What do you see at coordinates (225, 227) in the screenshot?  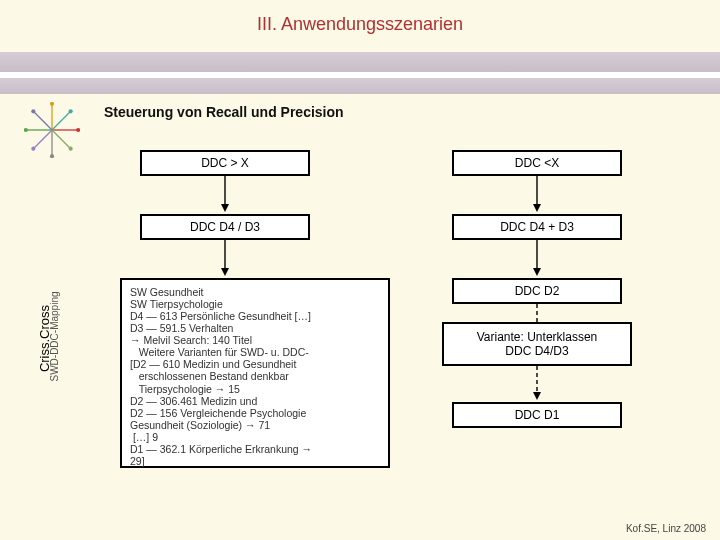 I see `box-ddc-d4-d3: DDC D4 / D3` at bounding box center [225, 227].